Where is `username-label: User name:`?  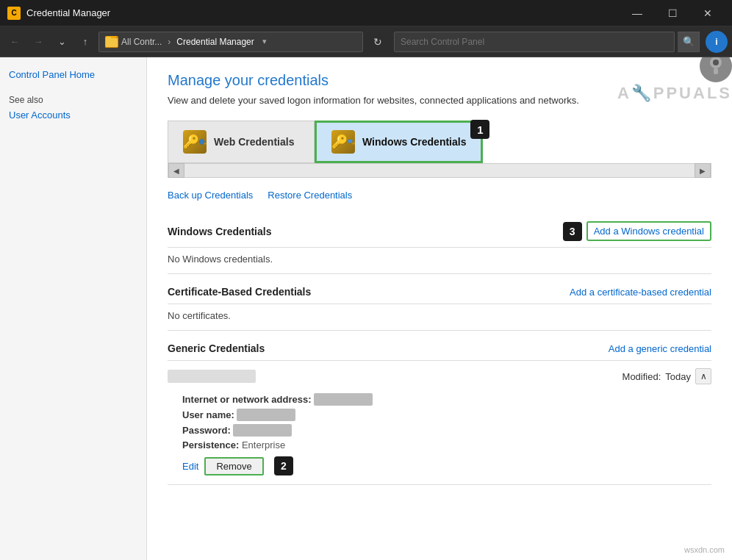
username-label: User name: is located at coordinates (209, 414).